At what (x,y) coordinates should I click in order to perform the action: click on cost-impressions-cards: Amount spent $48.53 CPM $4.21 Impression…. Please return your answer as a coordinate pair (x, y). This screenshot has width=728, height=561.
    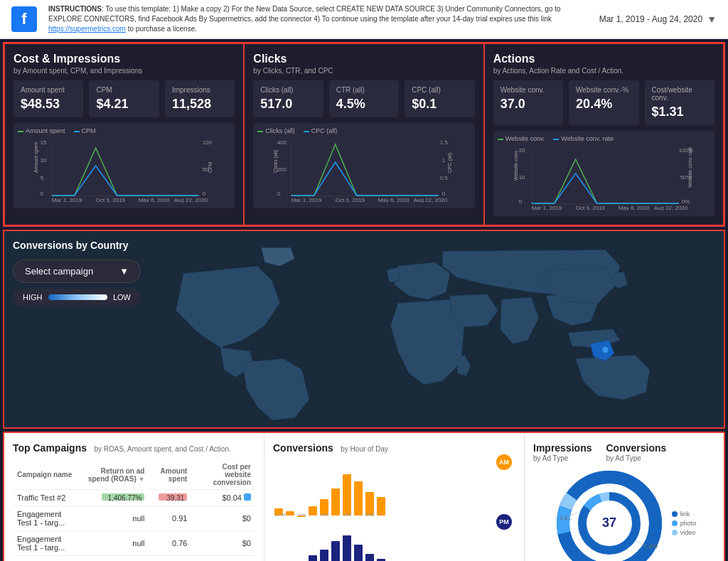
    Looking at the image, I should click on (124, 99).